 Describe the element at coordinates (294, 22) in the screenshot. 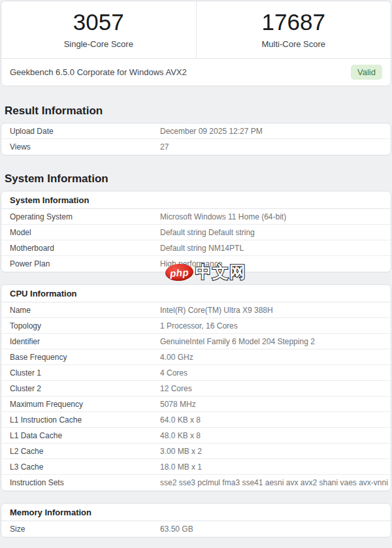

I see `multi-core-score-value: 17687` at that location.